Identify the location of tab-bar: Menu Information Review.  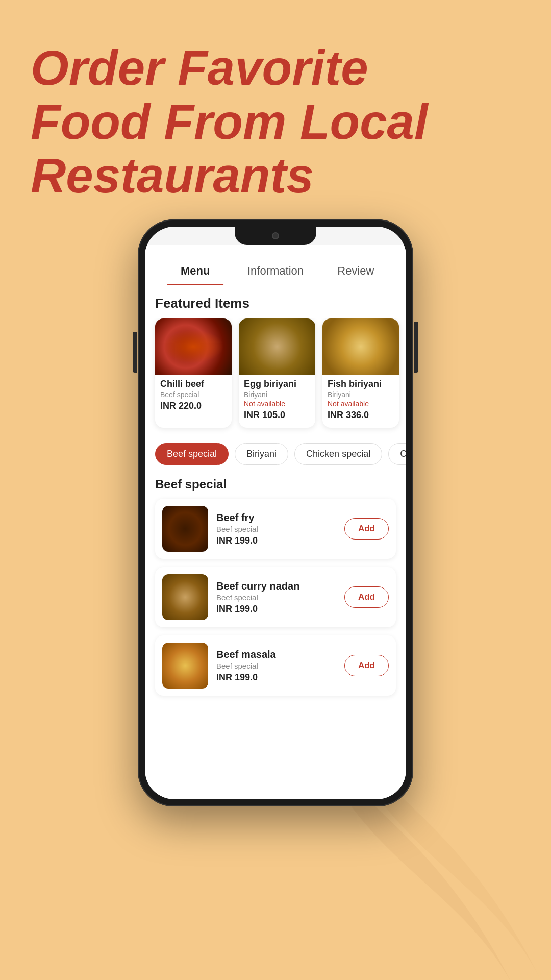
(276, 271).